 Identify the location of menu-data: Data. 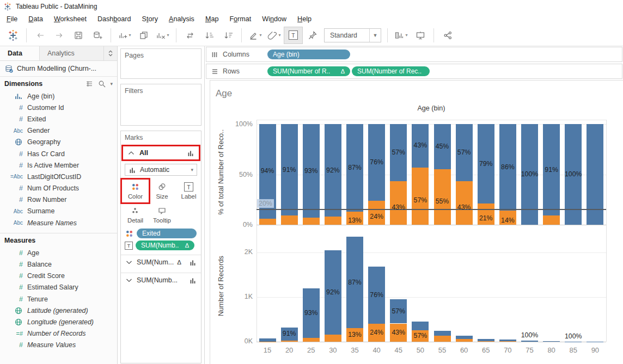
(36, 19).